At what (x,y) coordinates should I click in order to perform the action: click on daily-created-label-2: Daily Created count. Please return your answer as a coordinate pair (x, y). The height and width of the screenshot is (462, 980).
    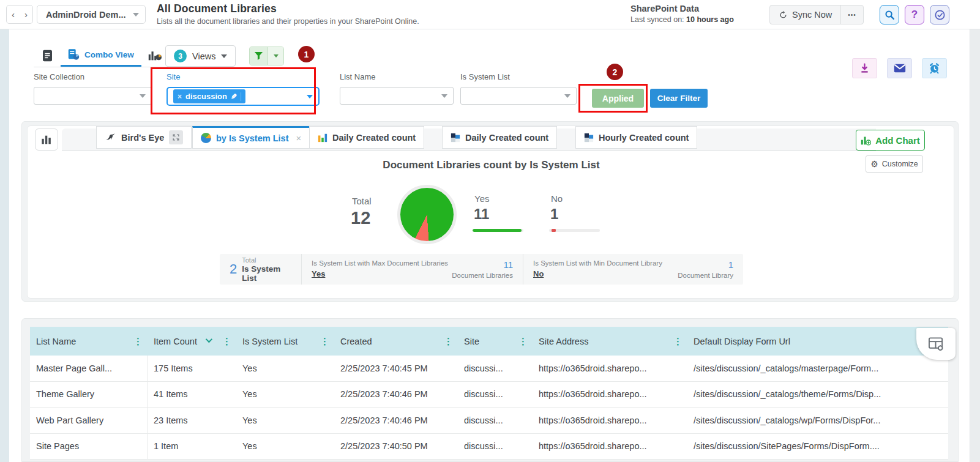
    Looking at the image, I should click on (507, 138).